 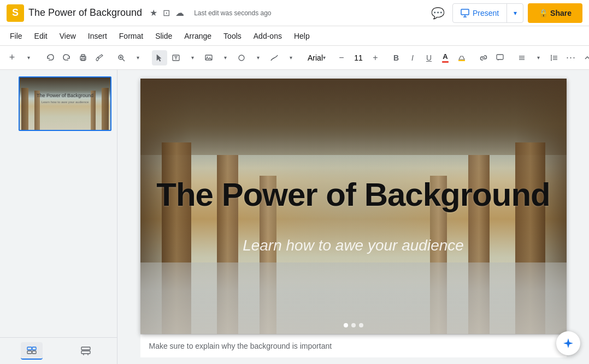 I want to click on list-view-button, so click(x=32, y=351).